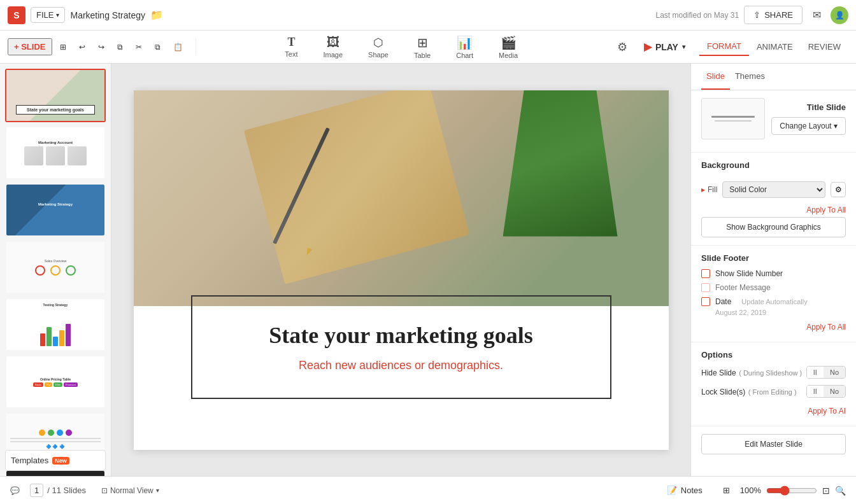 The height and width of the screenshot is (504, 856). Describe the element at coordinates (781, 288) in the screenshot. I see `footer-message-input` at that location.